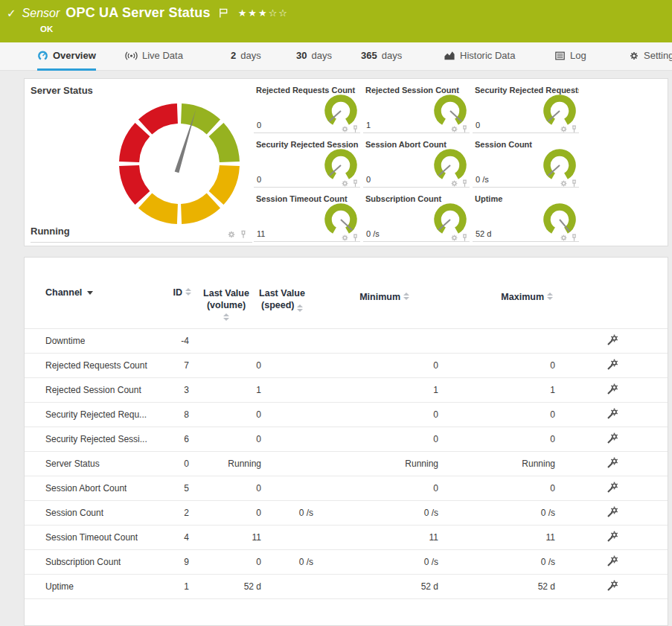 The height and width of the screenshot is (626, 672). Describe the element at coordinates (346, 537) in the screenshot. I see `table-row: Session Timeout Count 4 11 11 11` at that location.